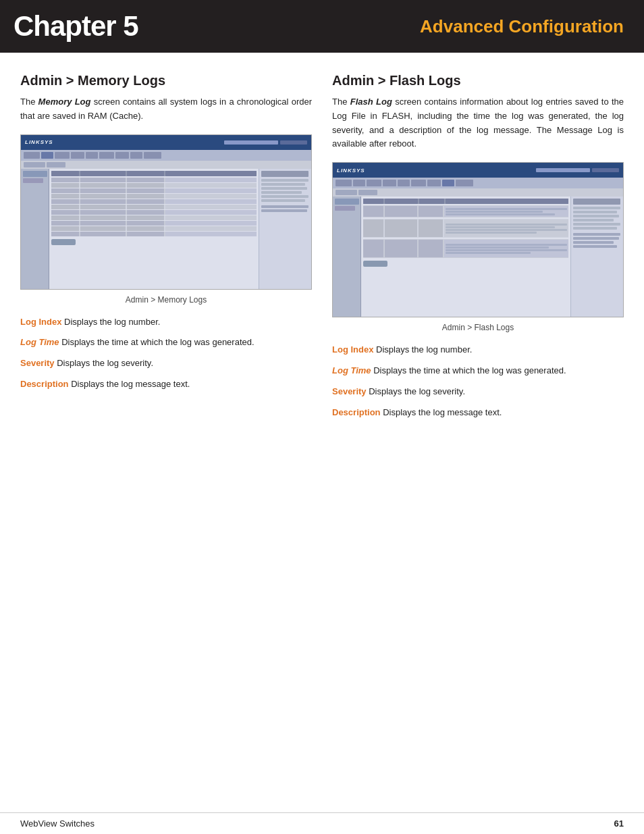  Describe the element at coordinates (40, 342) in the screenshot. I see `field-name-log-time: Log Time` at that location.